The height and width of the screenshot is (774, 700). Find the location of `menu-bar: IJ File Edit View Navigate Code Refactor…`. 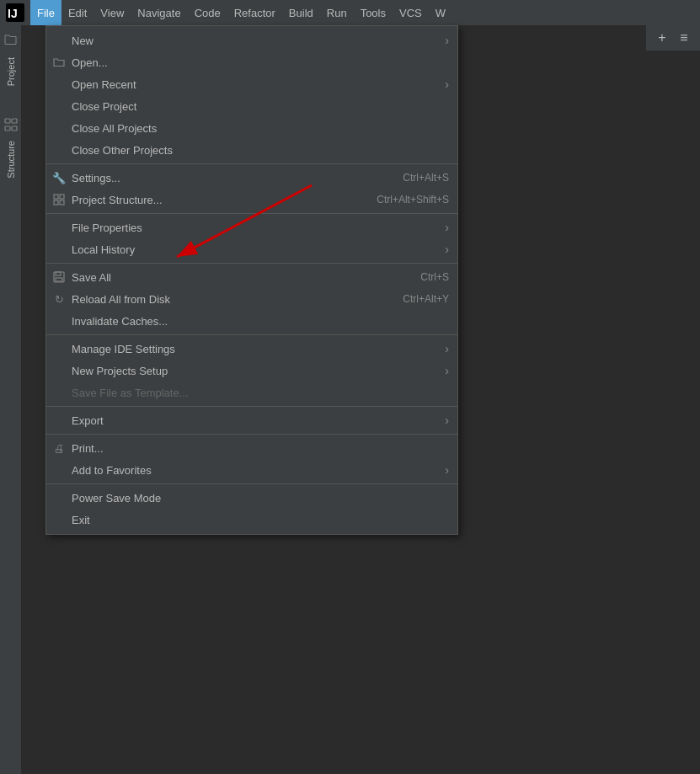

menu-bar: IJ File Edit View Navigate Code Refactor… is located at coordinates (350, 13).